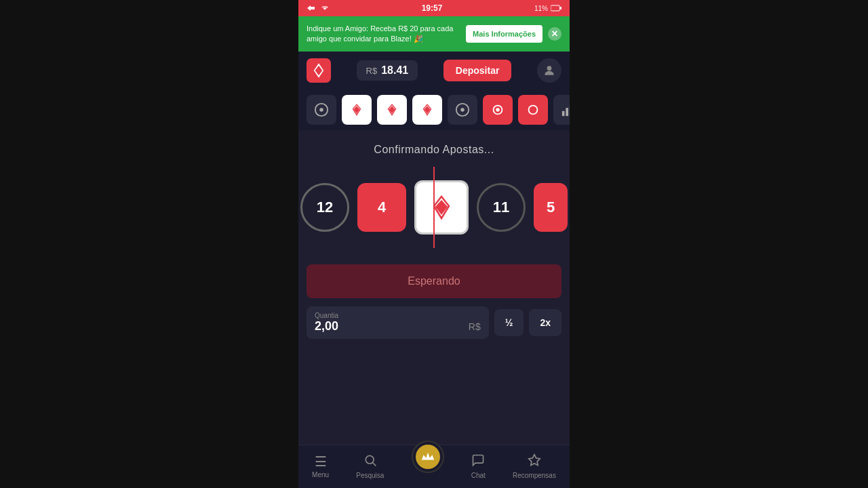 This screenshot has height=488, width=868. What do you see at coordinates (479, 476) in the screenshot?
I see `nav-chat-label: Chat` at bounding box center [479, 476].